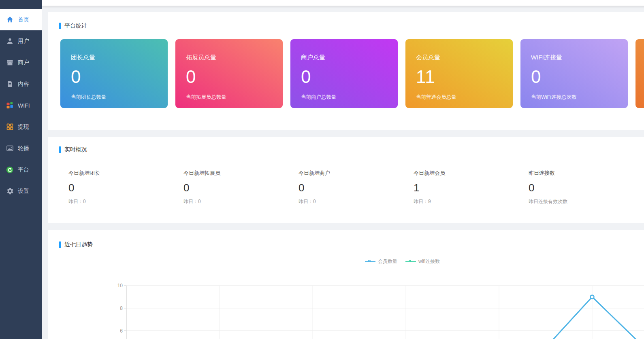  What do you see at coordinates (23, 84) in the screenshot?
I see `sidebar-item-label: 内容` at bounding box center [23, 84].